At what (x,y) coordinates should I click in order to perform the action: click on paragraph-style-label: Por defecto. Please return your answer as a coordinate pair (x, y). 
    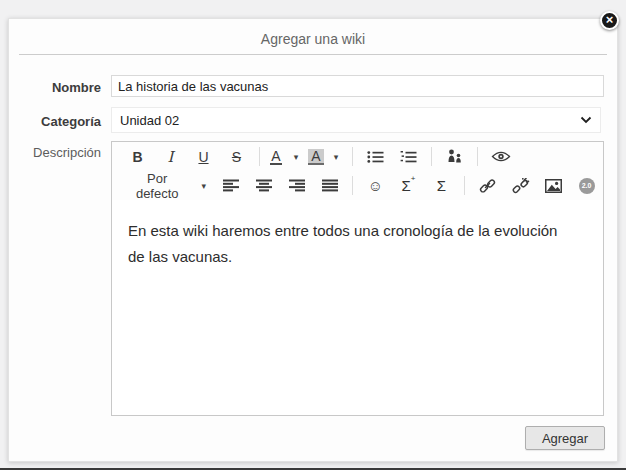
    Looking at the image, I should click on (157, 186).